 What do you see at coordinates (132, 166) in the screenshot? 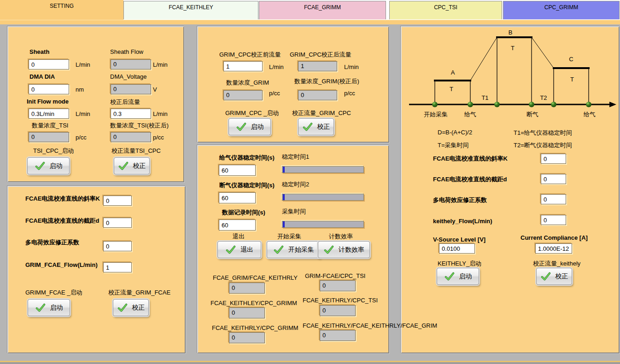
I see `tsi-cpc-calibrate-button: 校正` at bounding box center [132, 166].